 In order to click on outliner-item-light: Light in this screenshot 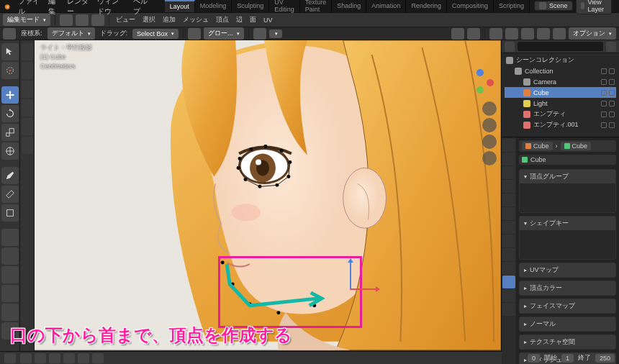, I will do `click(560, 104)`.